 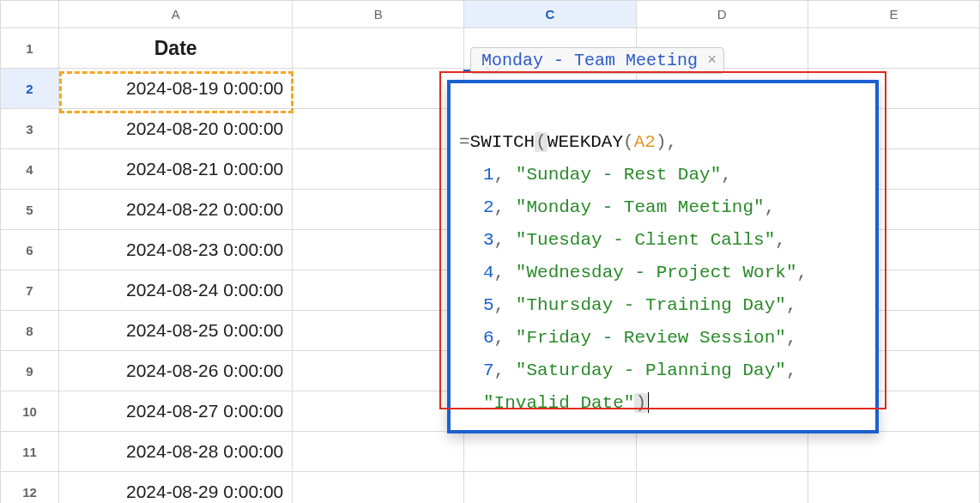 What do you see at coordinates (30, 331) in the screenshot?
I see `row-header-8: 8` at bounding box center [30, 331].